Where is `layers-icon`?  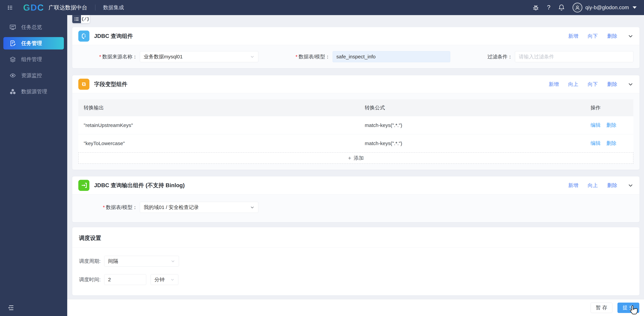
layers-icon is located at coordinates (13, 59).